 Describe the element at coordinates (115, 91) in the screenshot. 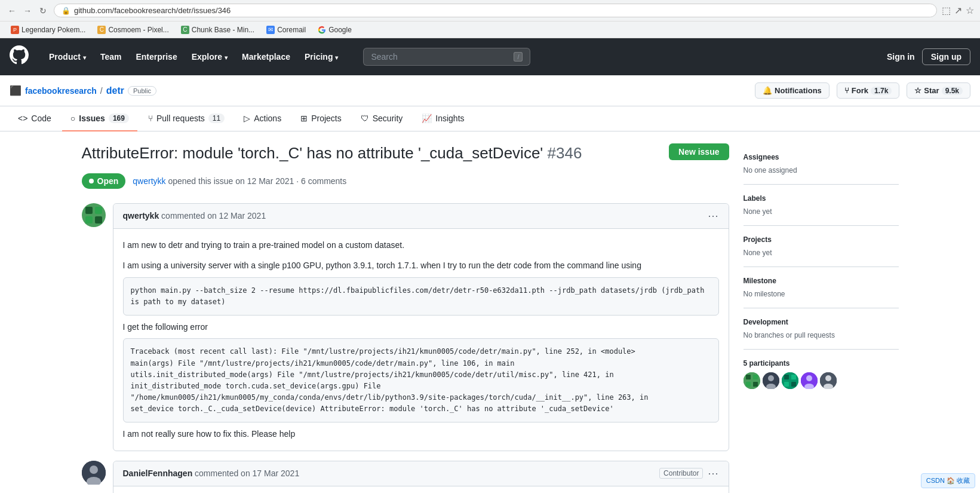

I see `repo-name-link: detr` at that location.